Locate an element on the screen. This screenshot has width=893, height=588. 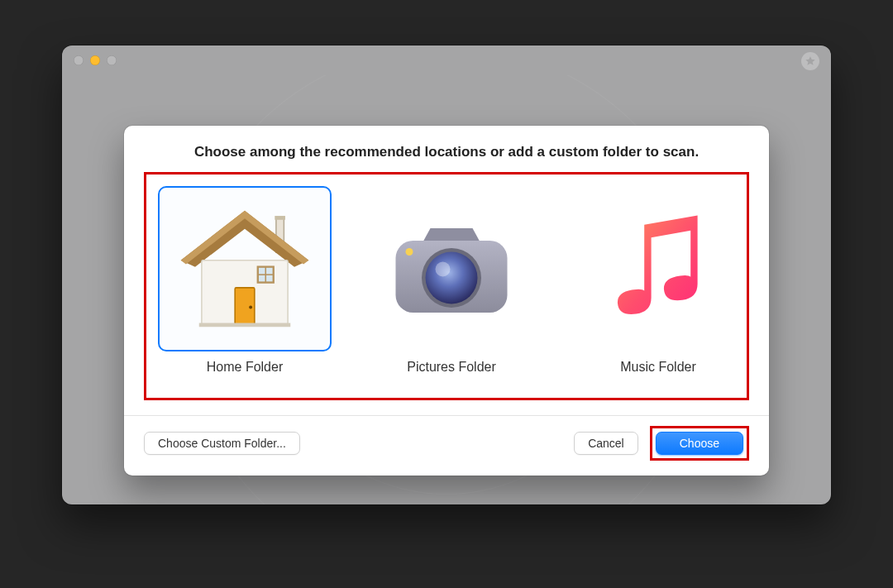
home-icon is located at coordinates (245, 269).